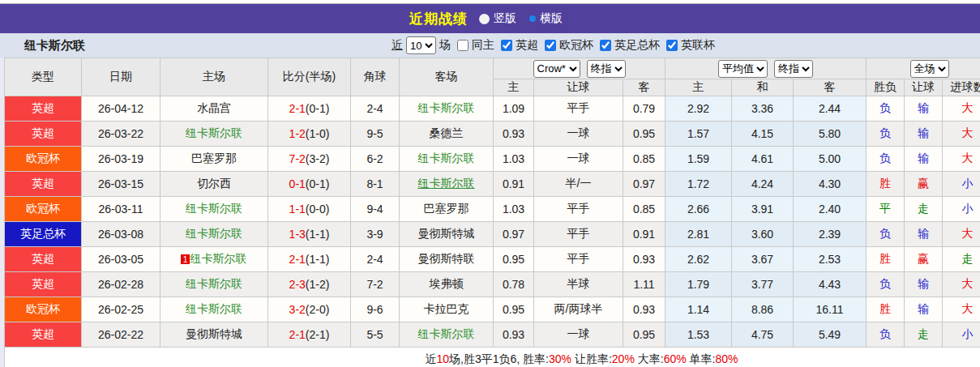 This screenshot has width=980, height=367. I want to click on score-cell: 2-3(1-2), so click(310, 285).